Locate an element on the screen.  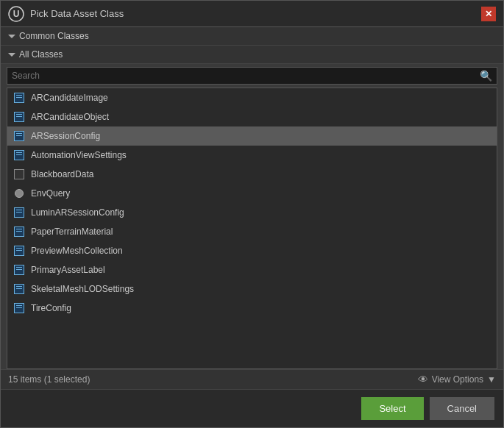
buttons-bar: Select Cancel is located at coordinates (252, 408).